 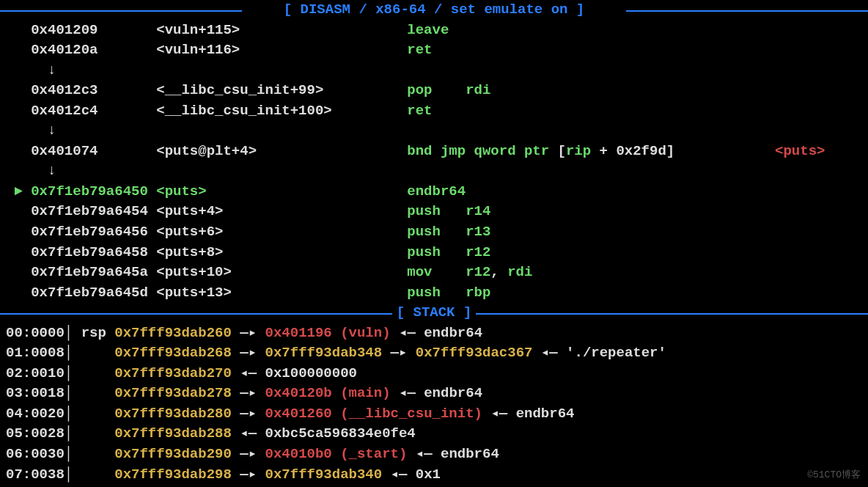 I want to click on chain-value: 0x1, so click(x=433, y=475).